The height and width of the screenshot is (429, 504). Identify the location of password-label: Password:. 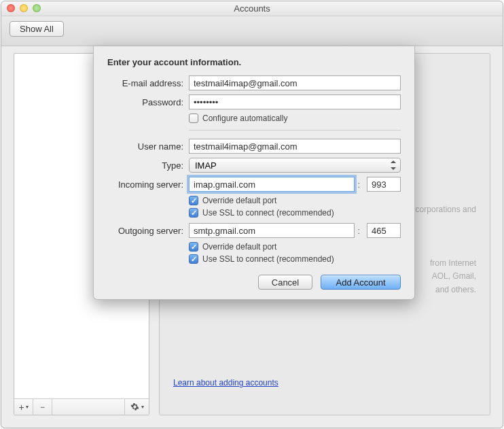
(145, 102).